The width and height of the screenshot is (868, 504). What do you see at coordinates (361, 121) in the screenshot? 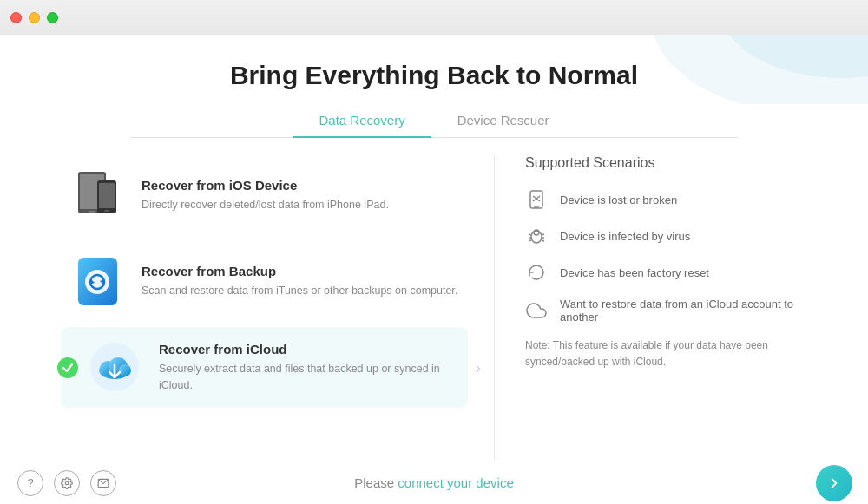
I see `tab-data-recovery: Data Recovery` at bounding box center [361, 121].